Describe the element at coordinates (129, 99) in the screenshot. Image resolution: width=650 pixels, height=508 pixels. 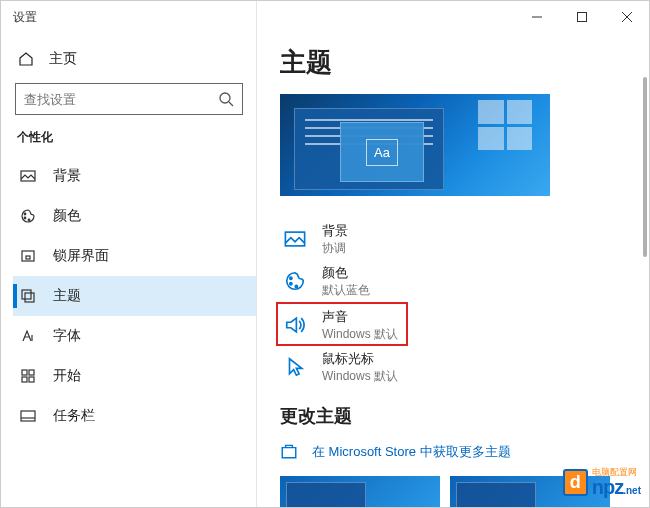
I see `search-box` at that location.